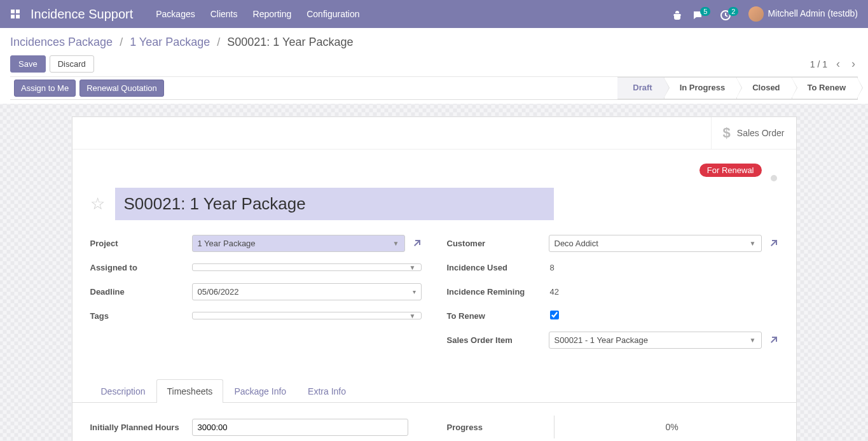 The height and width of the screenshot is (441, 868). What do you see at coordinates (226, 243) in the screenshot?
I see `project-value: 1 Year Package` at bounding box center [226, 243].